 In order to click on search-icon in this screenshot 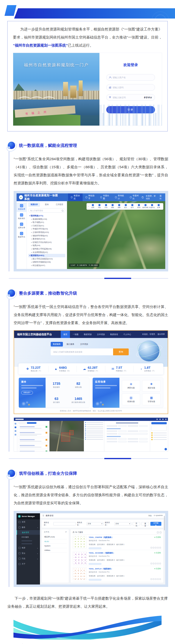, I will do `click(62, 210)`.